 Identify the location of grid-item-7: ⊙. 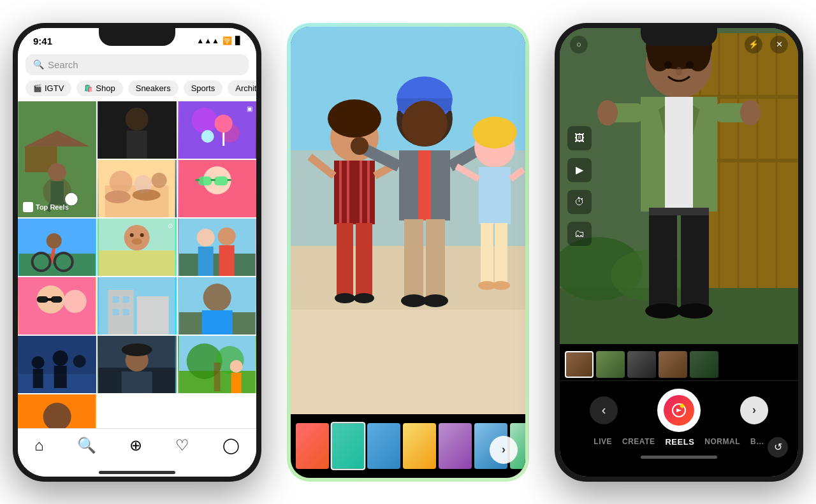
(136, 247).